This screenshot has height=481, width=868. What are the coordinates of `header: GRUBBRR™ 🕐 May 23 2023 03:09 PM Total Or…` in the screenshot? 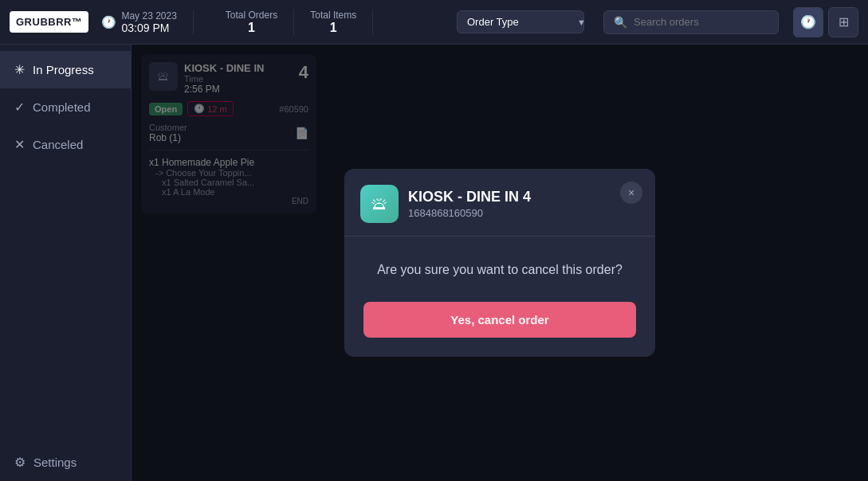 It's located at (434, 22).